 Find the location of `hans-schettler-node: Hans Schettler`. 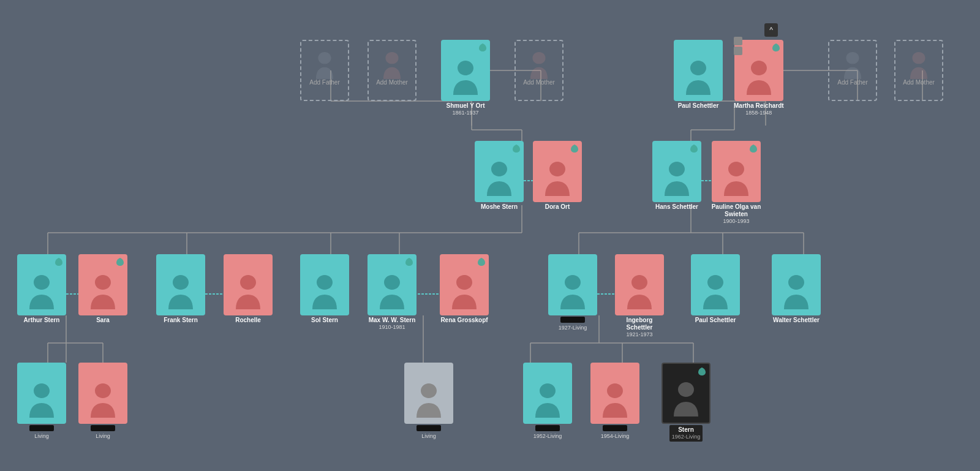

hans-schettler-node: Hans Schettler is located at coordinates (677, 176).